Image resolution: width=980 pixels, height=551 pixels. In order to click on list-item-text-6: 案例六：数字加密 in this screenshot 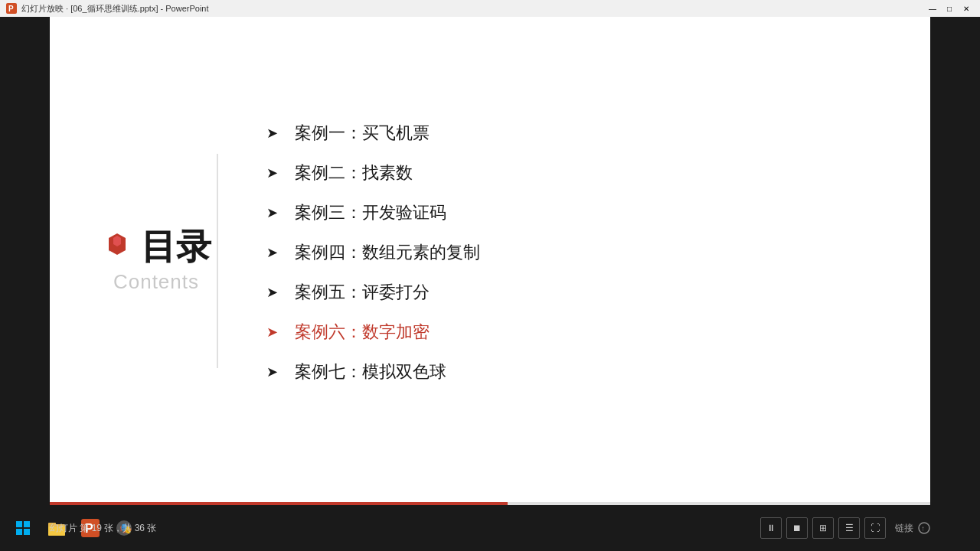, I will do `click(362, 332)`.